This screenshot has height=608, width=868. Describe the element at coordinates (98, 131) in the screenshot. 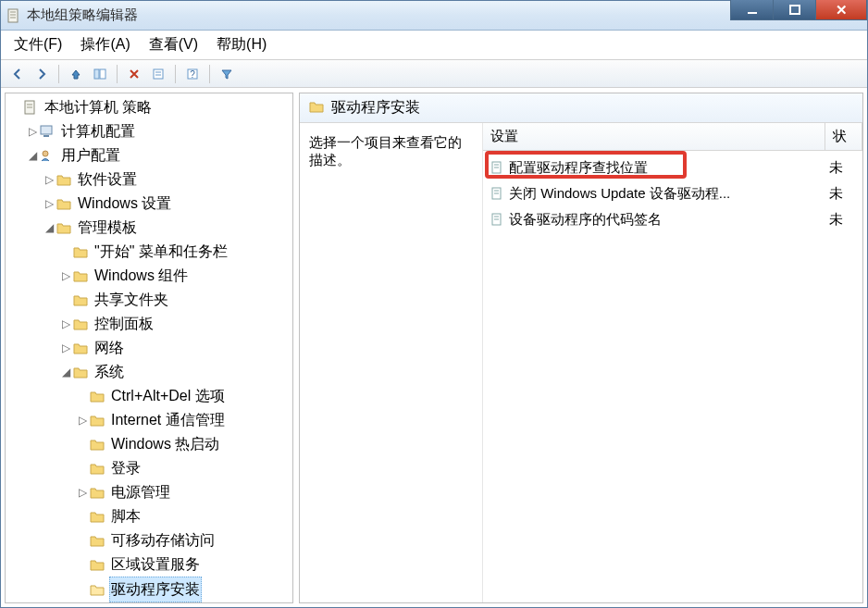

I see `tree-label: 计算机配置` at that location.